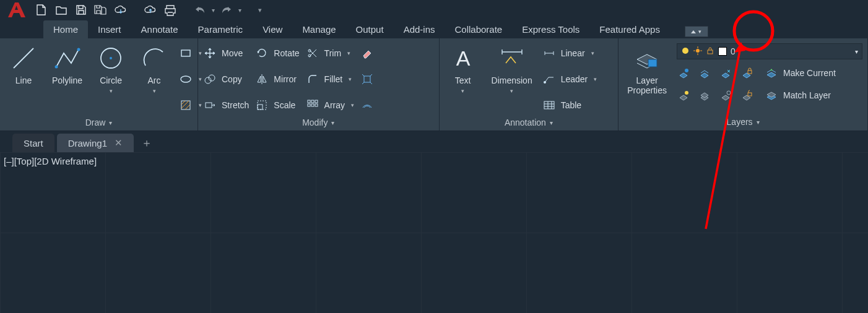 The image size is (868, 313). Describe the element at coordinates (630, 30) in the screenshot. I see `tab-featured: Featured Apps` at that location.